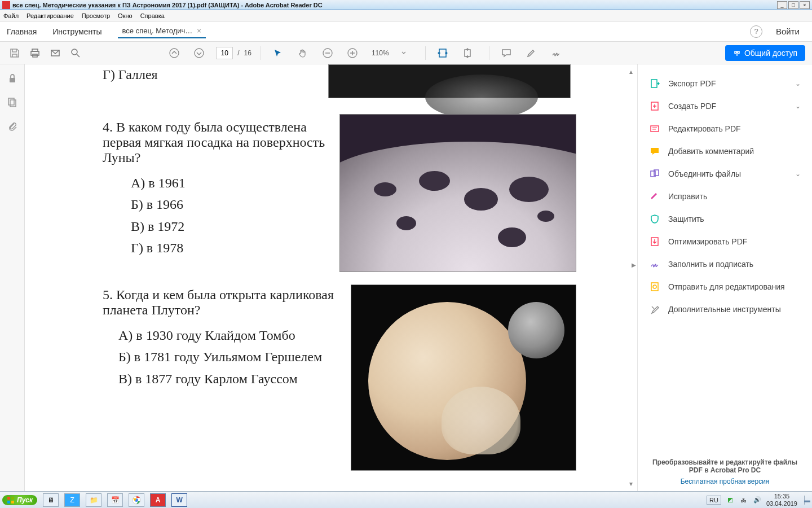  Describe the element at coordinates (179, 500) in the screenshot. I see `task-icon-word: W` at that location.